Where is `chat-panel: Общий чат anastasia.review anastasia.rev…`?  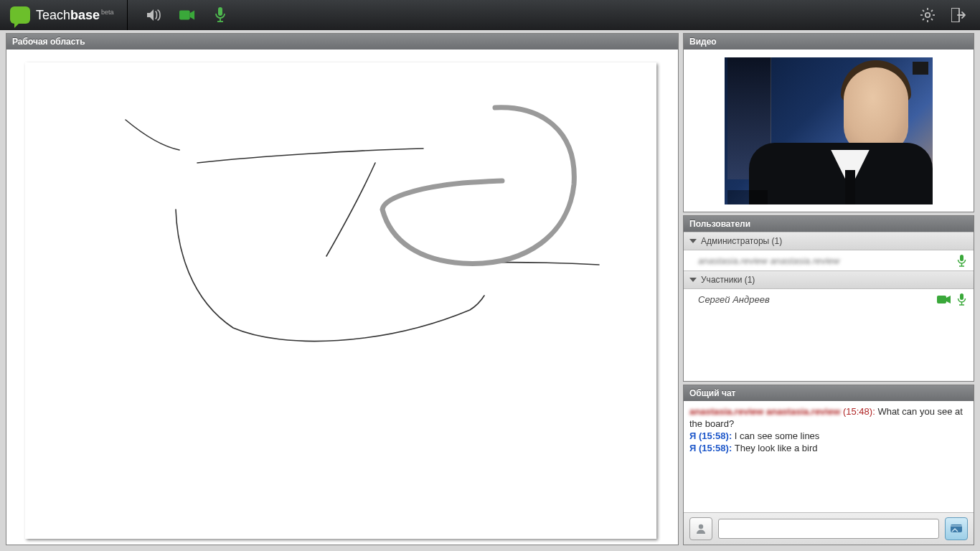 chat-panel: Общий чат anastasia.review anastasia.rev… is located at coordinates (829, 465).